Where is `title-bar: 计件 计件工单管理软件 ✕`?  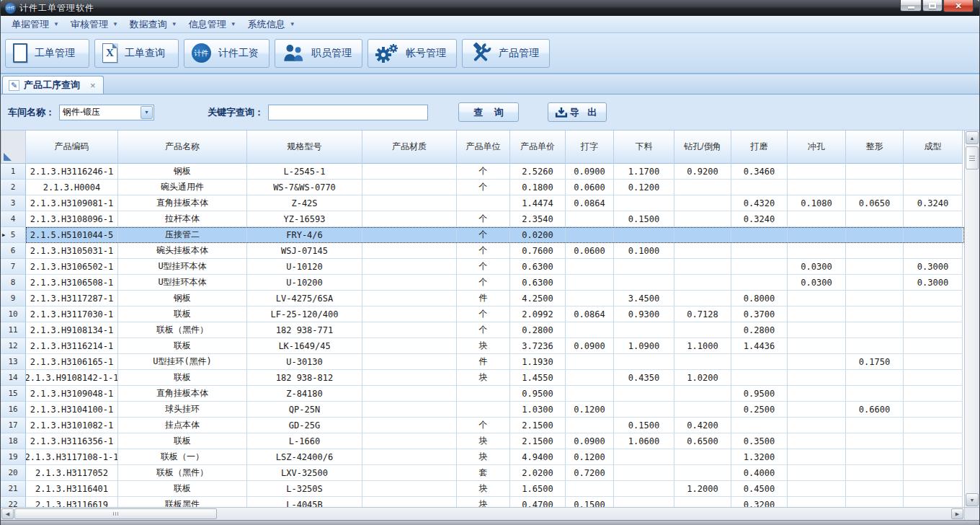 title-bar: 计件 计件工单管理软件 ✕ is located at coordinates (490, 8).